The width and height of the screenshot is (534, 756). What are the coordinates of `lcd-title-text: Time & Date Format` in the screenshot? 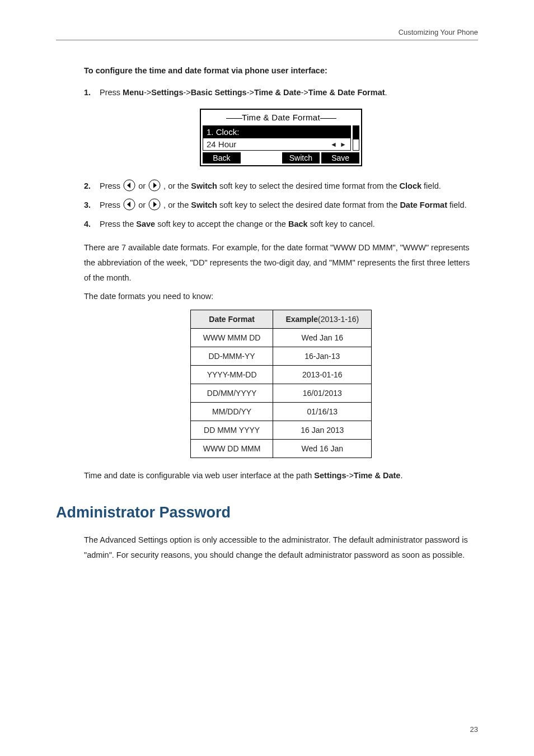 It's located at (281, 118).